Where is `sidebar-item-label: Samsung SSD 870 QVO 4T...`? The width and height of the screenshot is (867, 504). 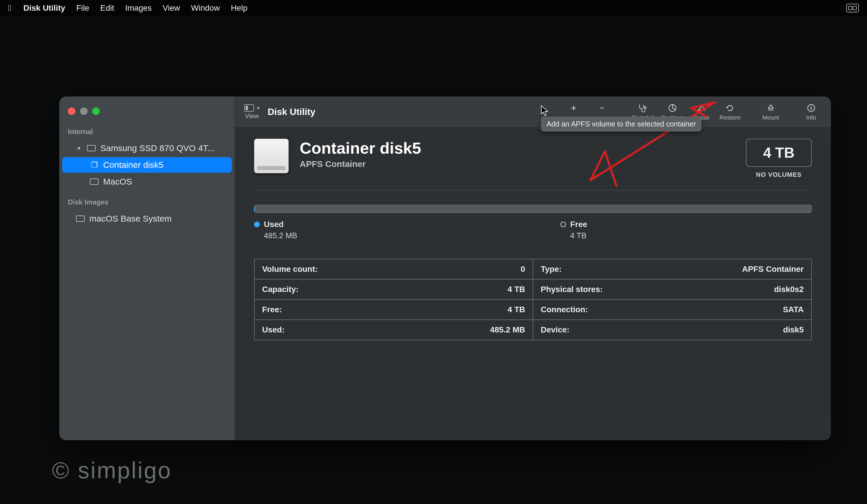 sidebar-item-label: Samsung SSD 870 QVO 4T... is located at coordinates (157, 148).